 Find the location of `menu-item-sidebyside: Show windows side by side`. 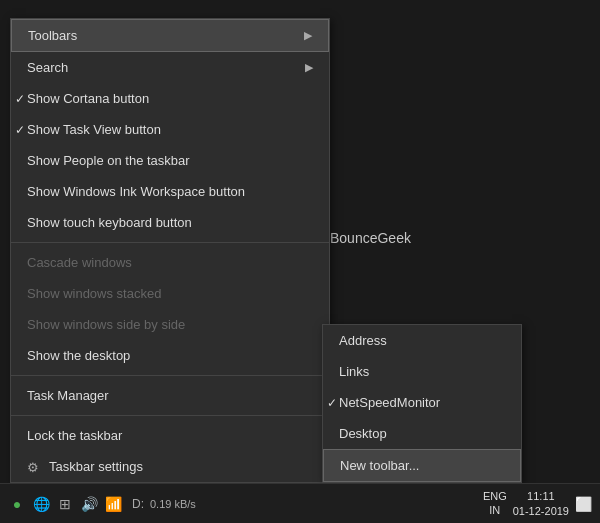

menu-item-sidebyside: Show windows side by side is located at coordinates (170, 324).